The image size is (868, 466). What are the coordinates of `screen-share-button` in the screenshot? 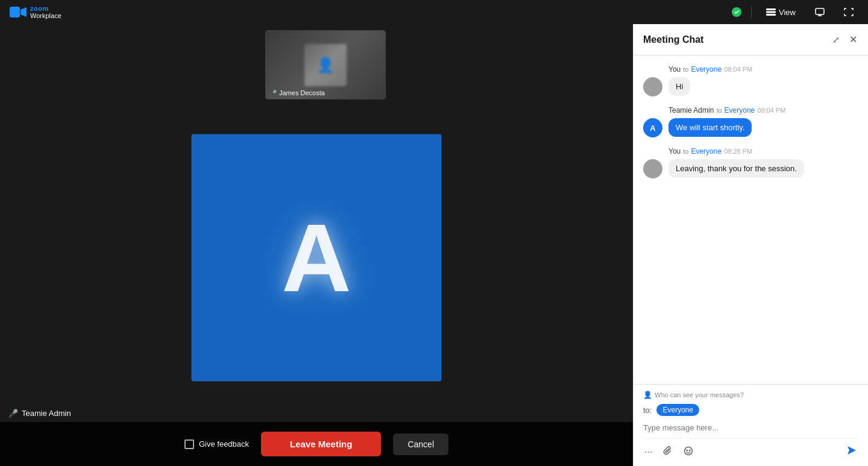 It's located at (820, 12).